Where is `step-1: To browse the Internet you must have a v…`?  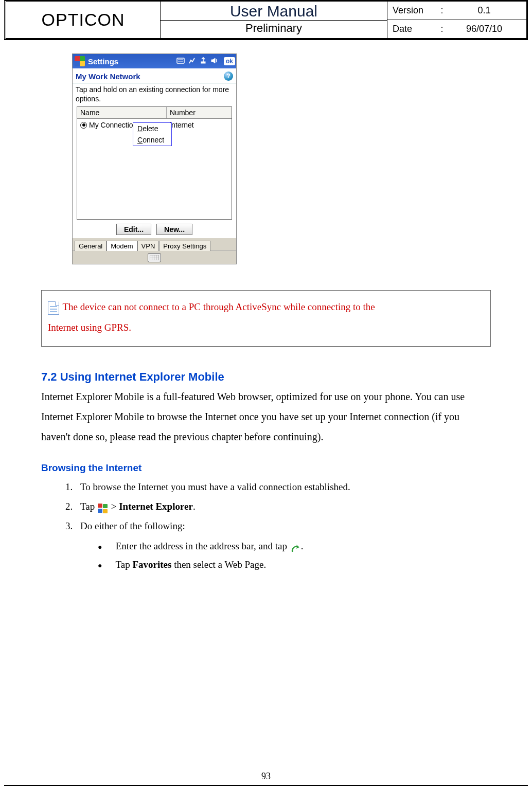 step-1: To browse the Internet you must have a v… is located at coordinates (283, 487).